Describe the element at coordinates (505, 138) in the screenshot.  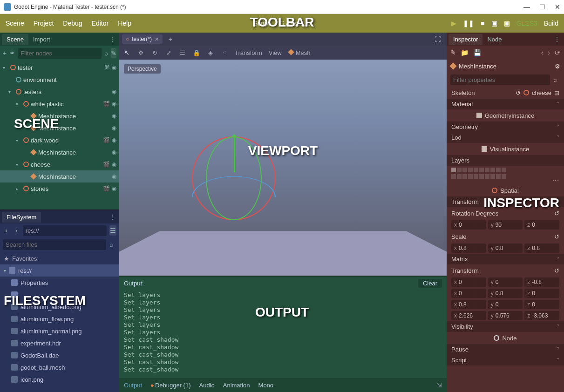
I see `section-lod: Lod˅` at that location.